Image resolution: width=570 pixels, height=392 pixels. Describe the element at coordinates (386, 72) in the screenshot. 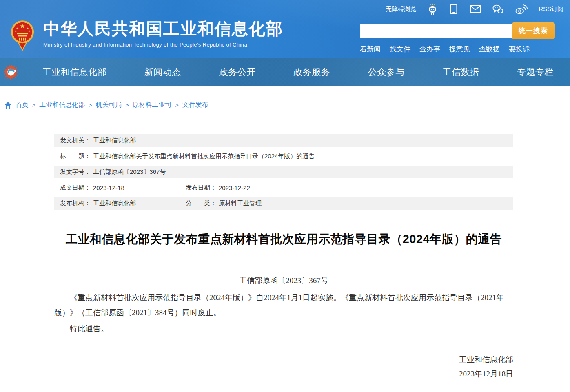

I see `nav-item-public-participation: 公众参与` at that location.